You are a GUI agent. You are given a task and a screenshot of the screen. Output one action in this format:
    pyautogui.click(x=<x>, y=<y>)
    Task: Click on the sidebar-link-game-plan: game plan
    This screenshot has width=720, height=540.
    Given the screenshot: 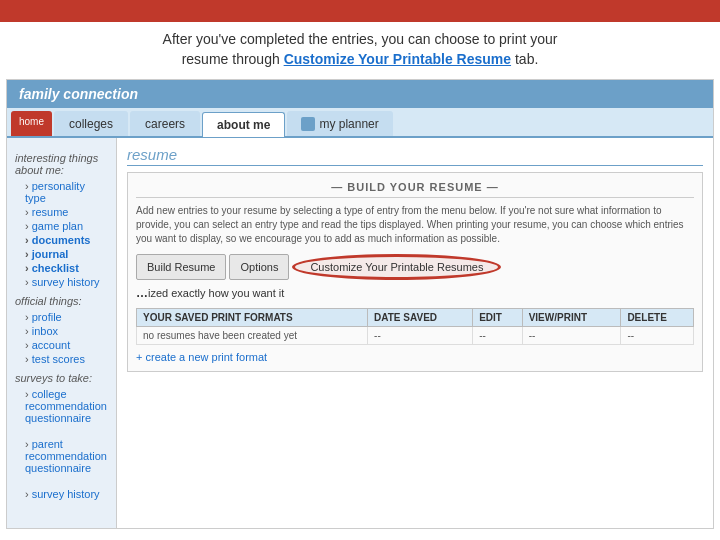 What is the action you would take?
    pyautogui.click(x=62, y=226)
    